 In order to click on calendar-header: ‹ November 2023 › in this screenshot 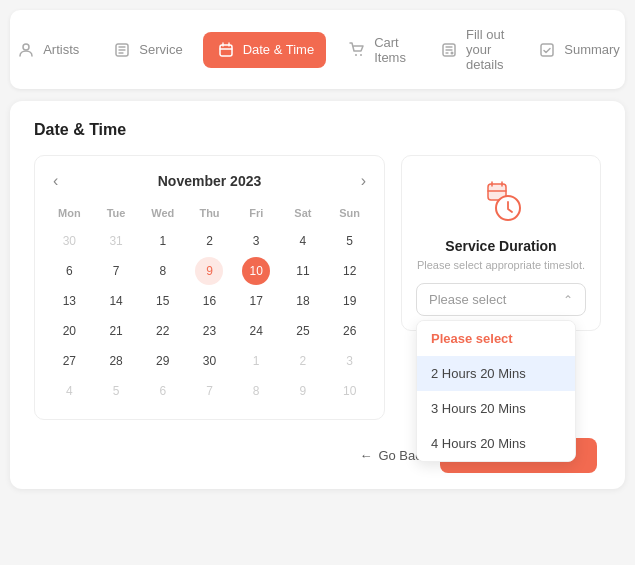, I will do `click(210, 181)`.